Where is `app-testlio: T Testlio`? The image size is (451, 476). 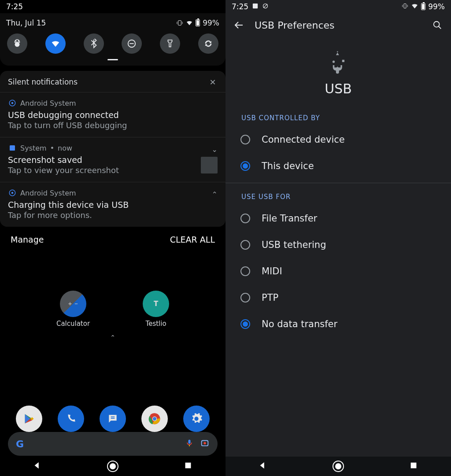 app-testlio: T Testlio is located at coordinates (156, 309).